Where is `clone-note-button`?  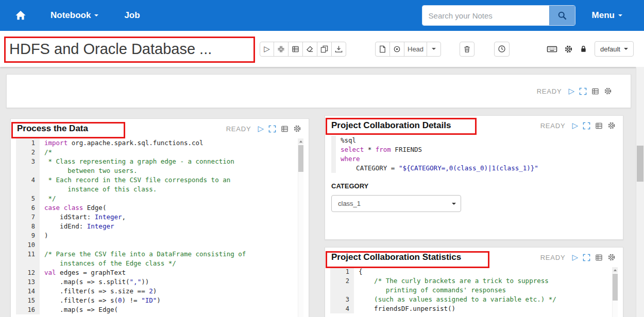 clone-note-button is located at coordinates (325, 49).